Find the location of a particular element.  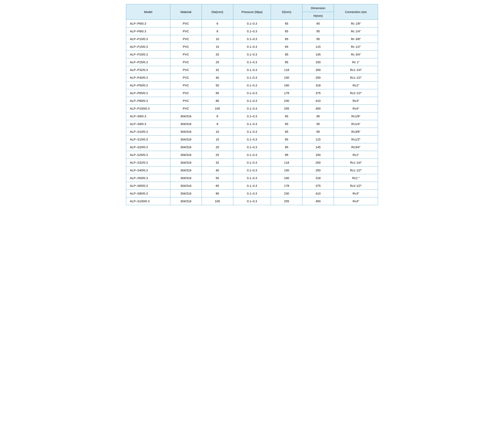

cell-model: ALP–P15/0.3 is located at coordinates (148, 47).